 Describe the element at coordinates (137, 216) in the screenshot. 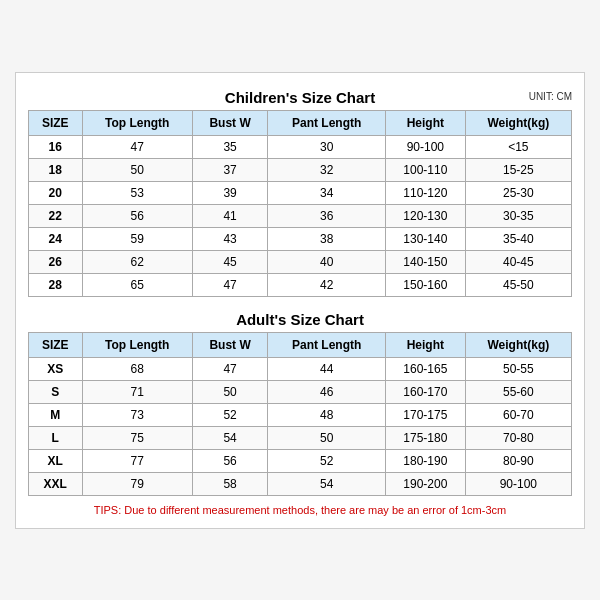

I see `table-cell: 56` at that location.